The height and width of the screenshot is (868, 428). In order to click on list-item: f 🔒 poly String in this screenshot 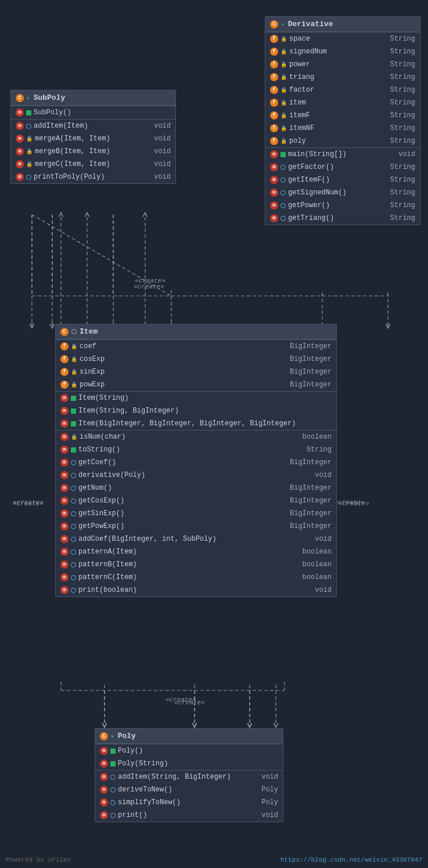, I will do `click(343, 141)`.